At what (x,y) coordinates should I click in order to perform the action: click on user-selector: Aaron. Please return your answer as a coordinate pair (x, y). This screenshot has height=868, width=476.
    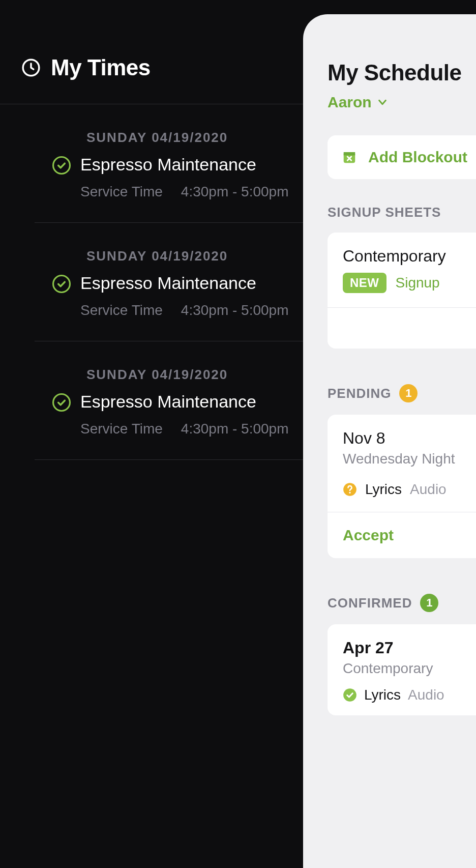
    Looking at the image, I should click on (358, 102).